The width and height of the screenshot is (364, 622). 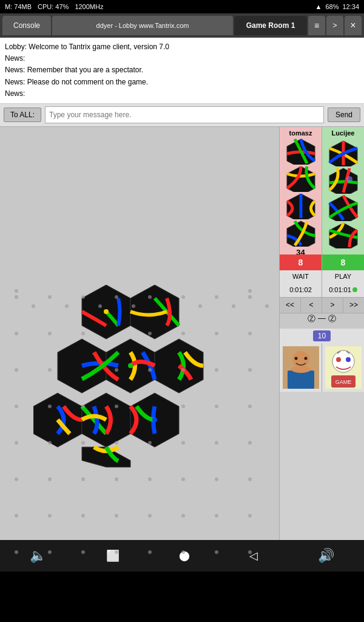 I want to click on counter-badge: 10, so click(x=322, y=336).